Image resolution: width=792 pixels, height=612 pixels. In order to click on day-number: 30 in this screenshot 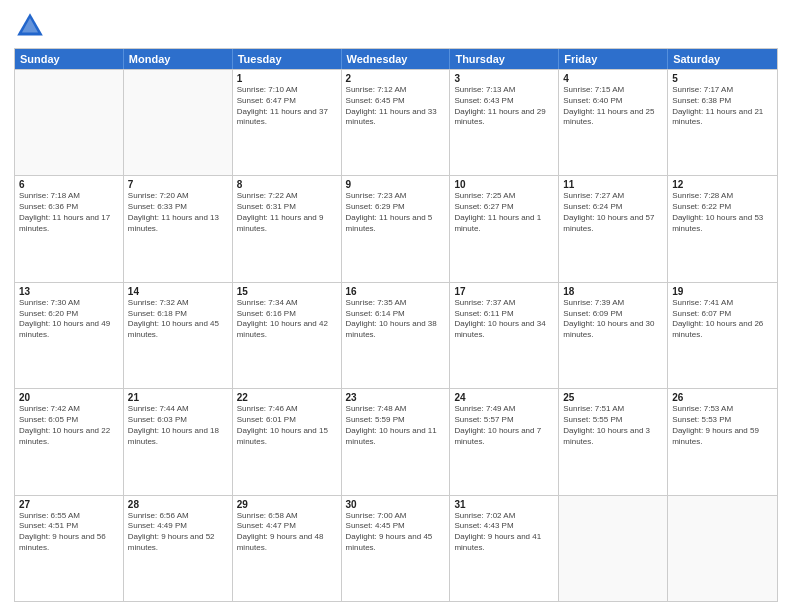, I will do `click(396, 504)`.